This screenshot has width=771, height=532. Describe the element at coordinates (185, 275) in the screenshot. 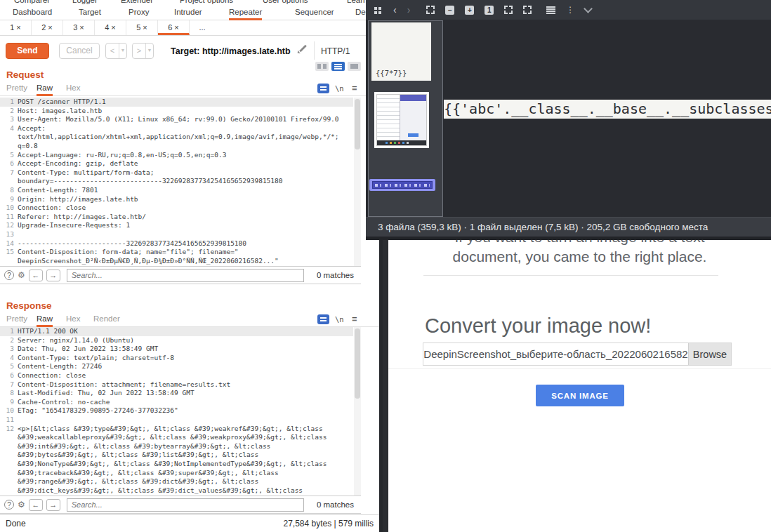

I see `request-search-input` at that location.